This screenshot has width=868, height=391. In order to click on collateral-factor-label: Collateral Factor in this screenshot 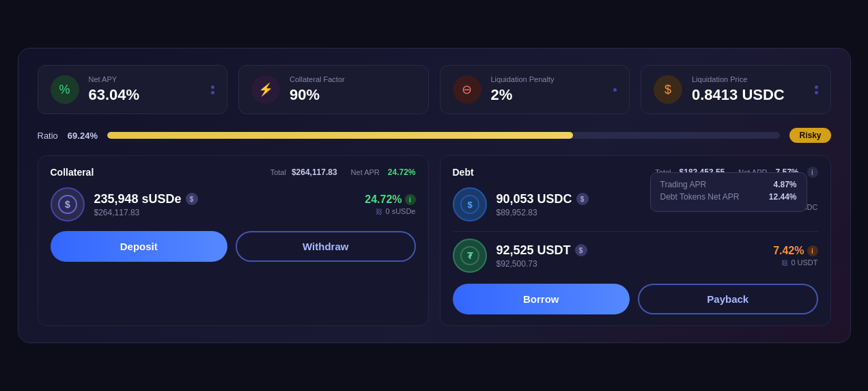, I will do `click(352, 79)`.